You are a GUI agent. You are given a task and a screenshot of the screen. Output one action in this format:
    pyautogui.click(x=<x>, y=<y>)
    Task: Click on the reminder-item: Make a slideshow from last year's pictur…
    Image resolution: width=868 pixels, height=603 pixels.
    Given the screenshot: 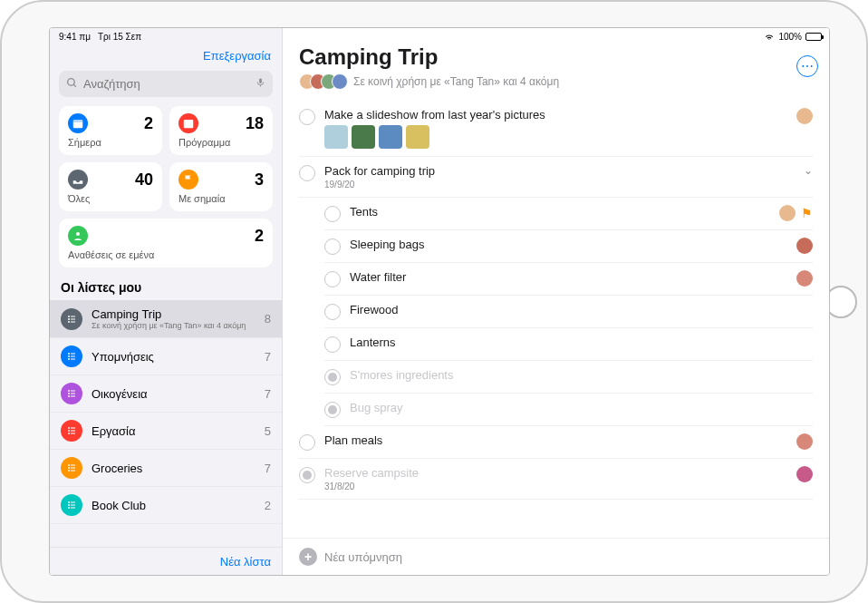 What is the action you would take?
    pyautogui.click(x=556, y=129)
    